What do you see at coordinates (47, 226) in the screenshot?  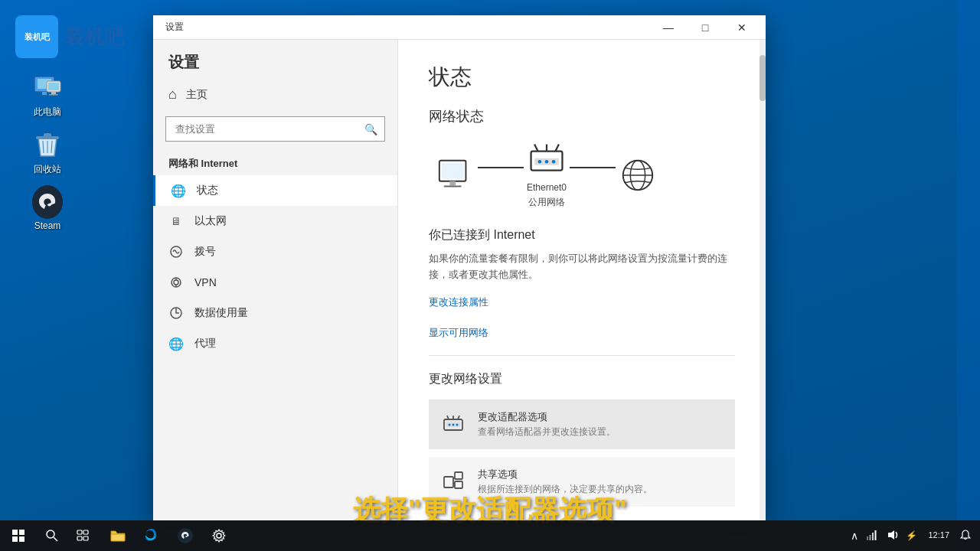 I see `steam-label: Steam` at bounding box center [47, 226].